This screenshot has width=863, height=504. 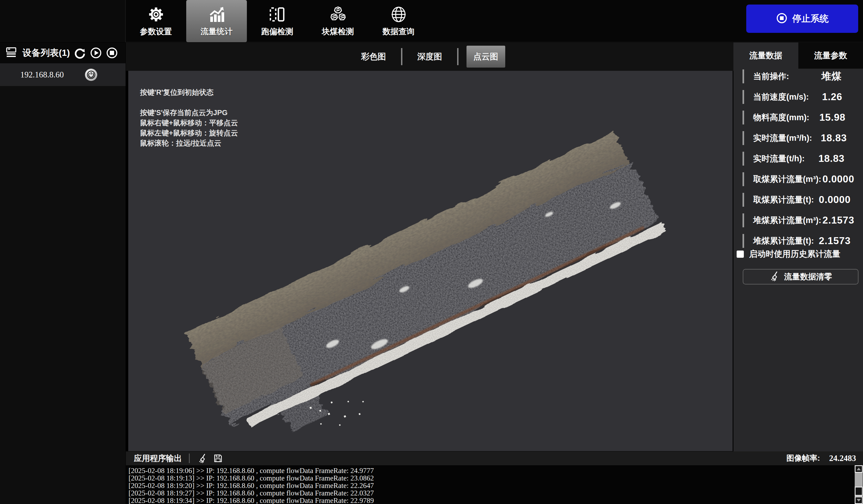 What do you see at coordinates (496, 486) in the screenshot?
I see `log-line: [2025-02-08 18:19:20] >> IP: 192.168.8.6…` at bounding box center [496, 486].